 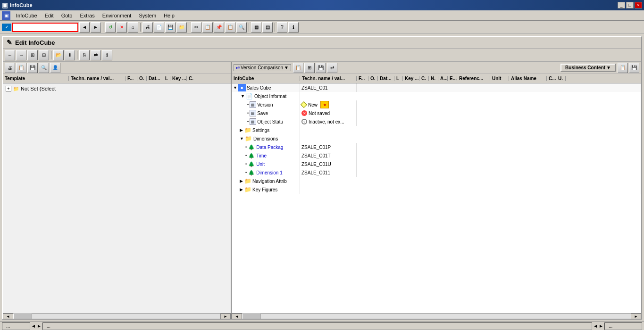 I want to click on help-button: ?, so click(x=282, y=27).